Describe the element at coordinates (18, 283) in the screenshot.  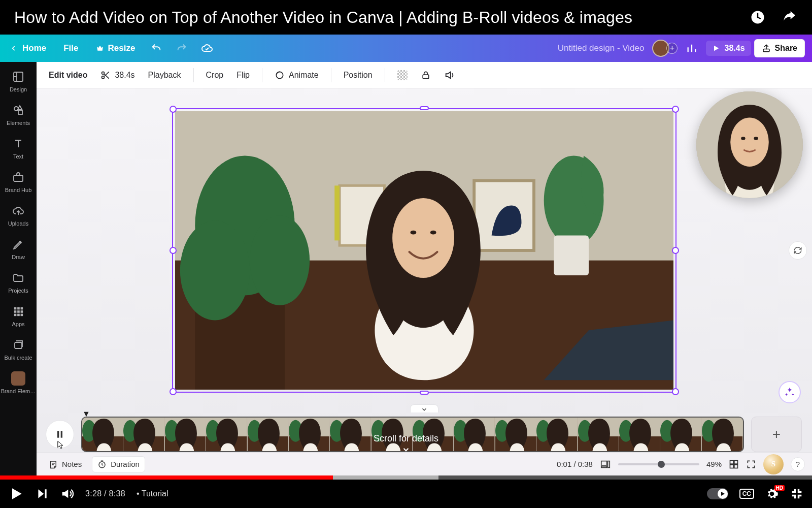
I see `side-projects: Projects` at that location.